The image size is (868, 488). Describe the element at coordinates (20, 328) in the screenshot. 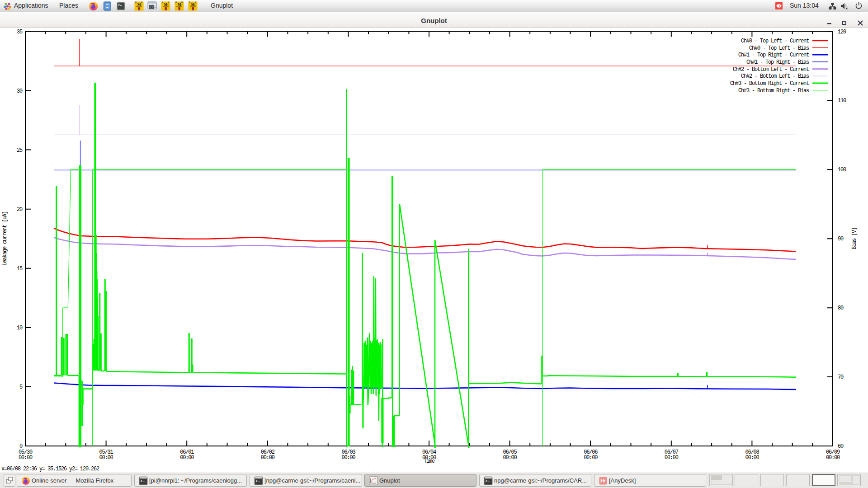

I see `svg-text: 10` at that location.